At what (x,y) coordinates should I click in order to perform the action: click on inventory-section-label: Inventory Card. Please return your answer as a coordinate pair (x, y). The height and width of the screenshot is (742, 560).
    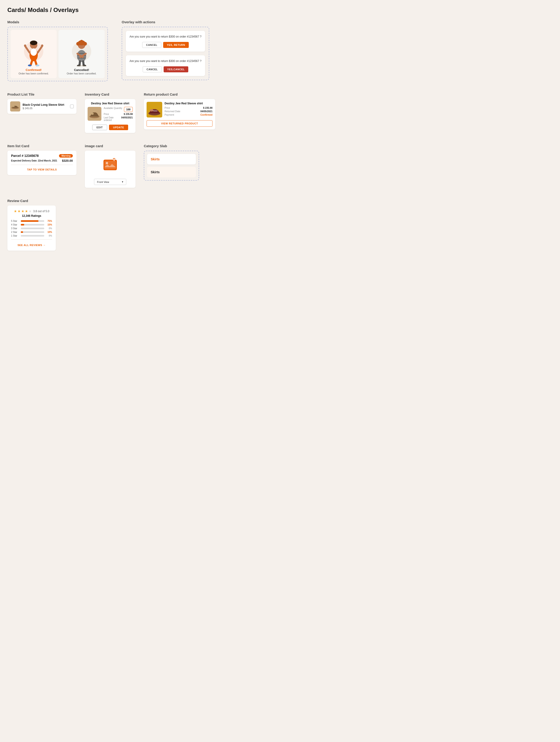
    Looking at the image, I should click on (110, 94).